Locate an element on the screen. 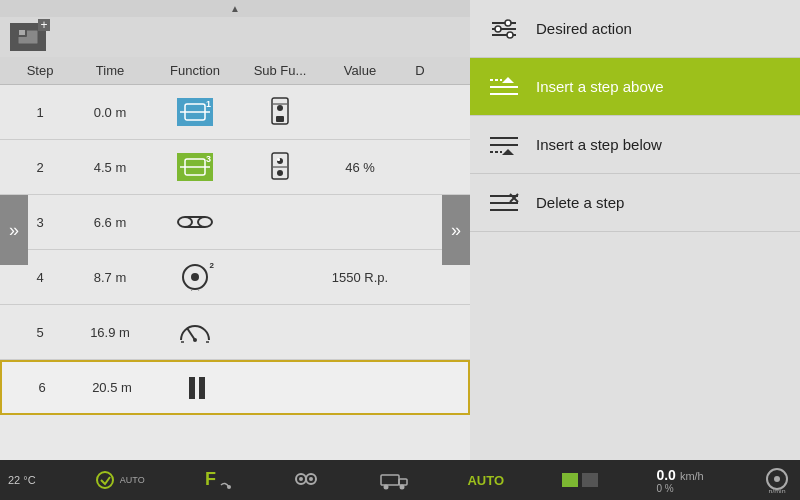  step-time: 20.5 m is located at coordinates (112, 388).